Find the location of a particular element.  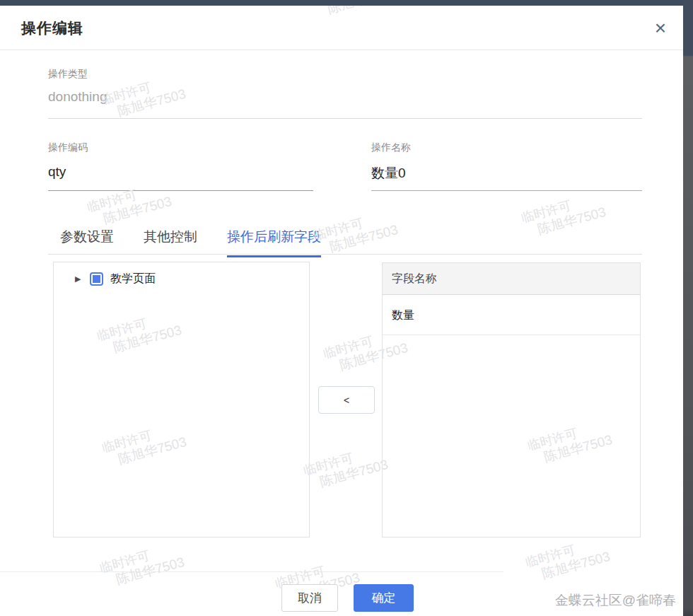

table-row: 数量 is located at coordinates (511, 315).